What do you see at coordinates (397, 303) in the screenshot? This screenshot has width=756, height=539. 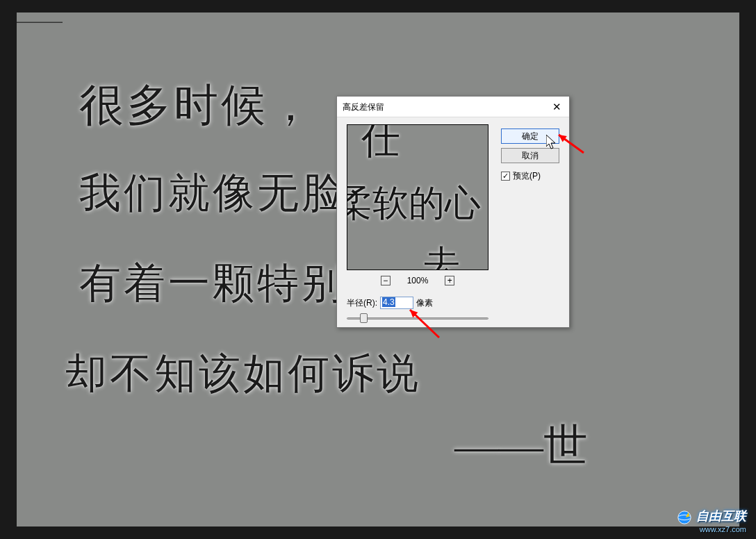 I see `radius-input: 4.3` at bounding box center [397, 303].